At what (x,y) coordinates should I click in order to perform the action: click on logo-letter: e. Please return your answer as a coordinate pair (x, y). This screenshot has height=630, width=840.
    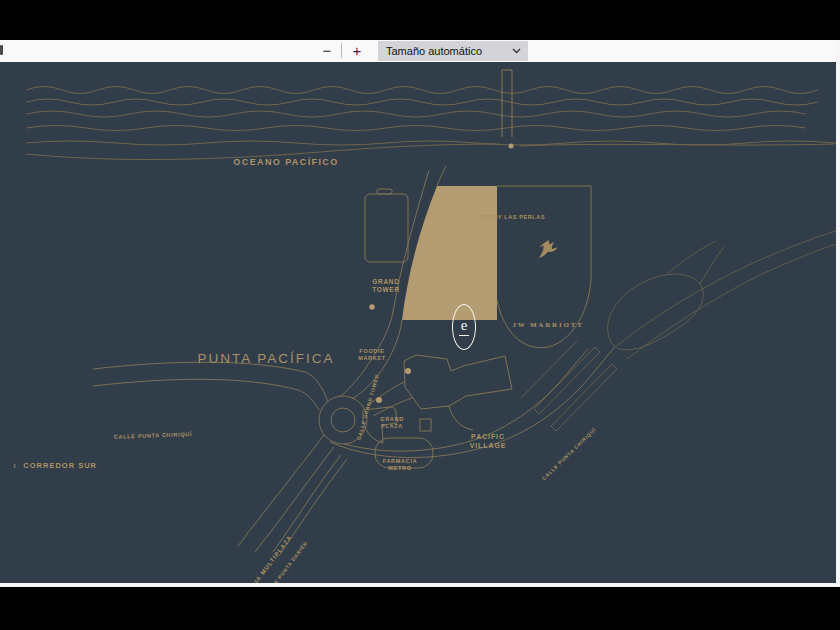
    Looking at the image, I should click on (464, 325).